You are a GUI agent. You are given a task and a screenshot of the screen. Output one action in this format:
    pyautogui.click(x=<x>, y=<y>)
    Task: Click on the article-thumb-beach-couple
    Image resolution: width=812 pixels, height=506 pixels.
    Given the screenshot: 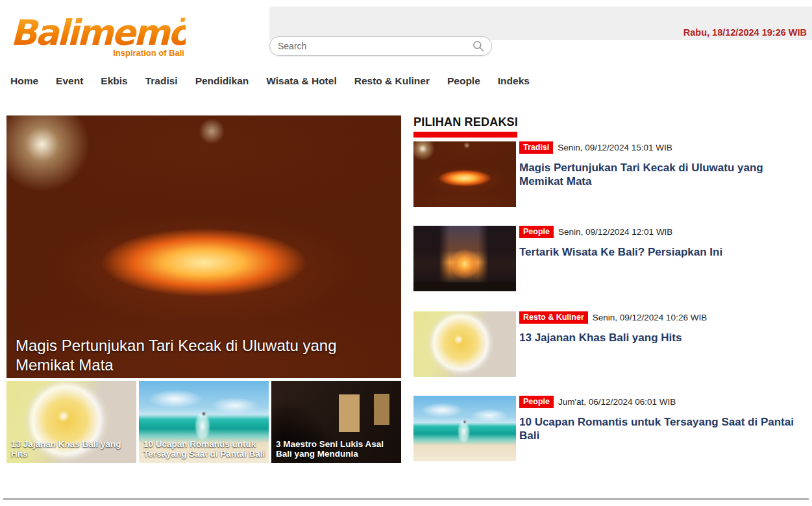 What is the action you would take?
    pyautogui.click(x=465, y=428)
    